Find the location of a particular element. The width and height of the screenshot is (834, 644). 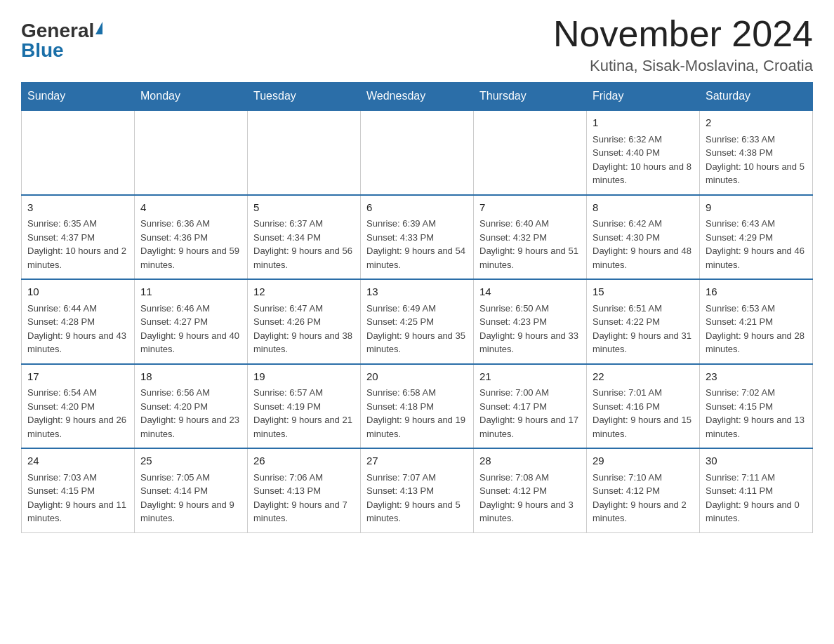

day-of-week-header: Monday is located at coordinates (191, 97).